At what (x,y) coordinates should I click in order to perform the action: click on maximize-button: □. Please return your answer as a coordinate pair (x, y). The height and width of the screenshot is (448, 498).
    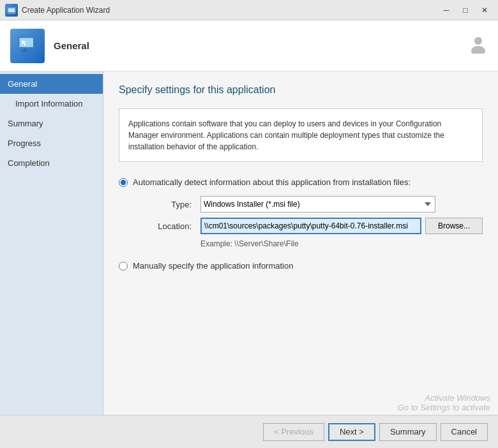
    Looking at the image, I should click on (465, 10).